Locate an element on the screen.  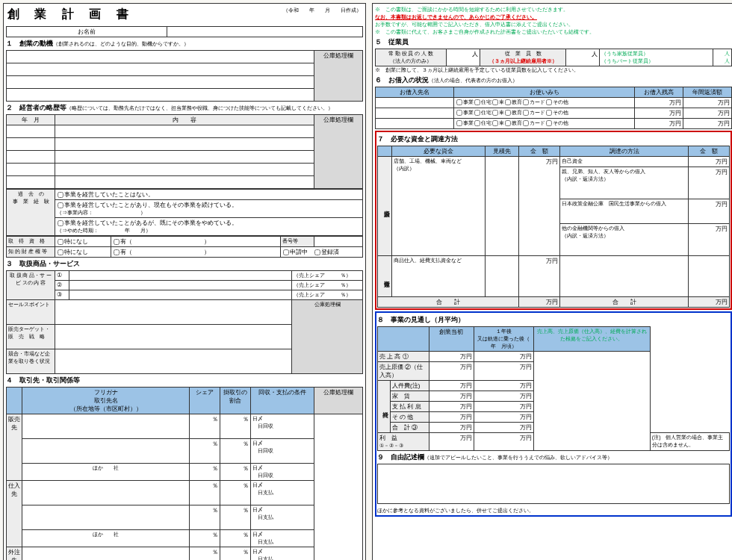
oth-i: 万円 is located at coordinates (451, 417).